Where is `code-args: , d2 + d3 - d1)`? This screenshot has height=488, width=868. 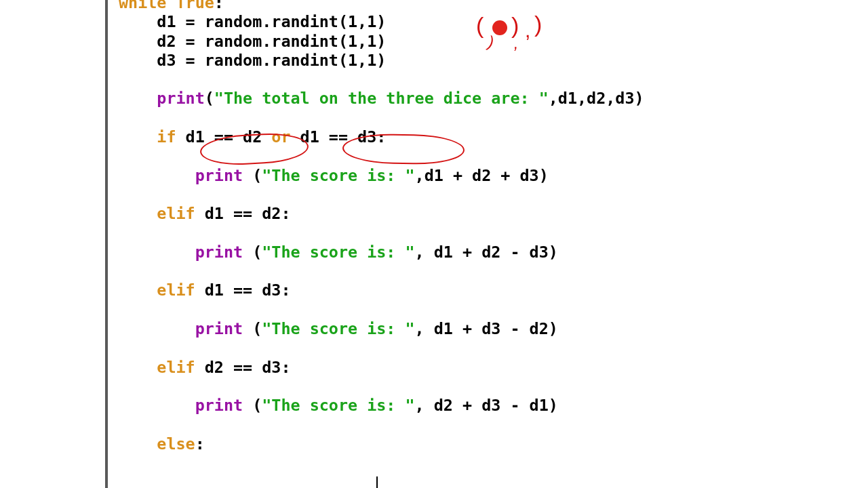
code-args: , d2 + d3 - d1) is located at coordinates (487, 405).